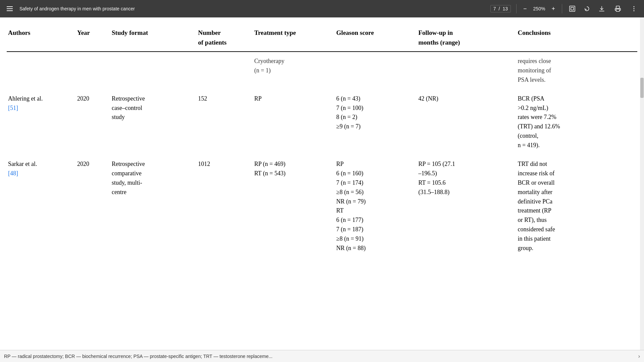 The image size is (644, 362). Describe the element at coordinates (93, 70) in the screenshot. I see `partial-year` at that location.